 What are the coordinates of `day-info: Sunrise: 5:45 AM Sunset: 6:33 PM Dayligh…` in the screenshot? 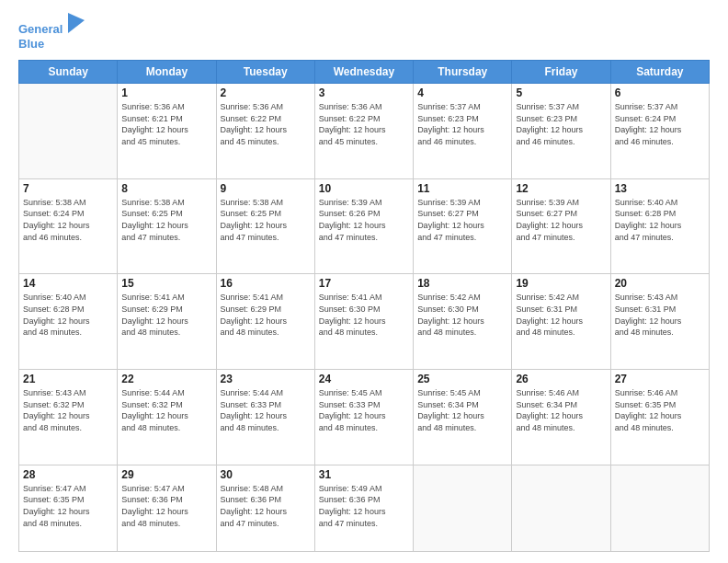 It's located at (364, 410).